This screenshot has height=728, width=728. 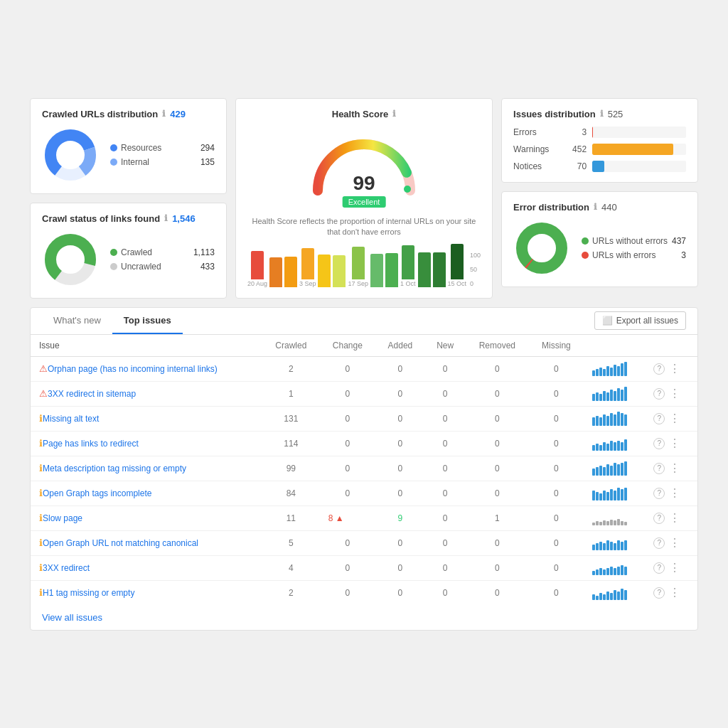 What do you see at coordinates (146, 493) in the screenshot?
I see `issue-name-cell: ℹOpen Graph tags incomplete` at bounding box center [146, 493].